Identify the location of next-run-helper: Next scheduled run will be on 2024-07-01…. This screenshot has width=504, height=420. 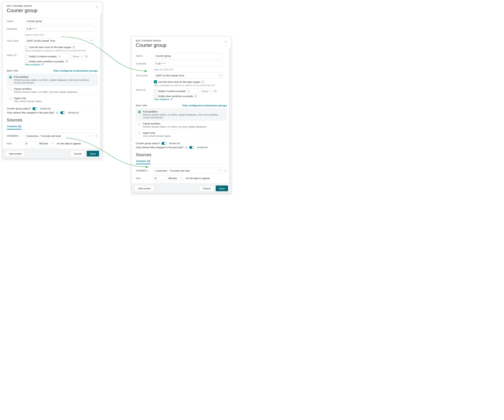
(61, 51).